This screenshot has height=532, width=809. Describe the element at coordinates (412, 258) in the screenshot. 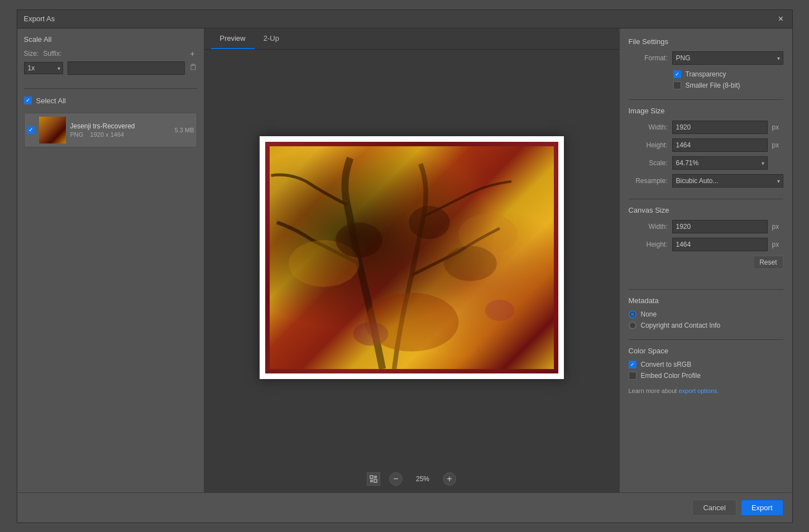

I see `painting-image` at that location.